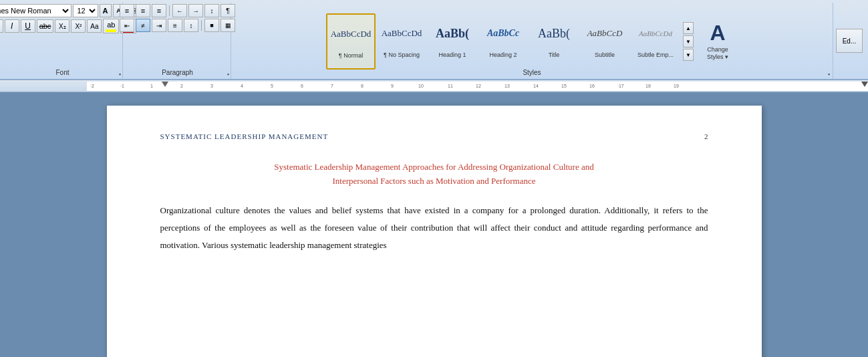 The width and height of the screenshot is (868, 357). What do you see at coordinates (718, 33) in the screenshot?
I see `change-styles-icon: A` at bounding box center [718, 33].